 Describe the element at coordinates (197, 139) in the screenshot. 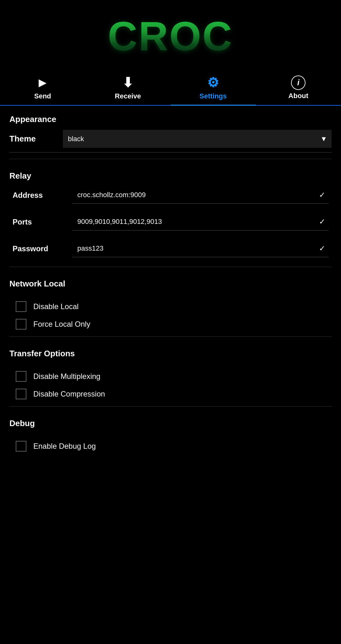

I see `theme-select-wrapper: black light dark system ▼` at that location.